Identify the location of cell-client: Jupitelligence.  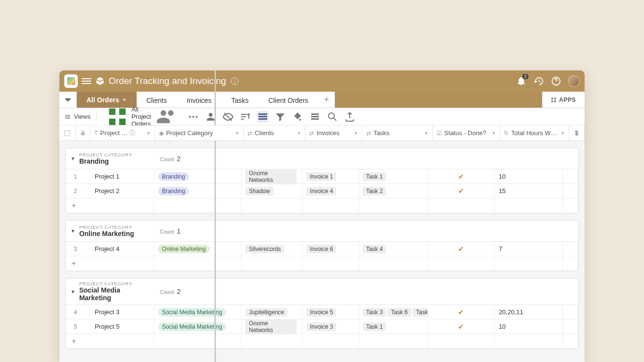
(272, 312).